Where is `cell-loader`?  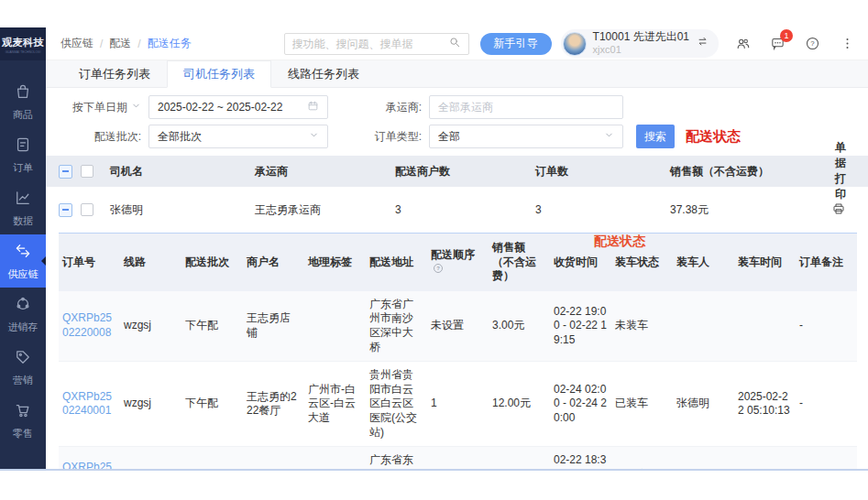
cell-loader is located at coordinates (704, 459).